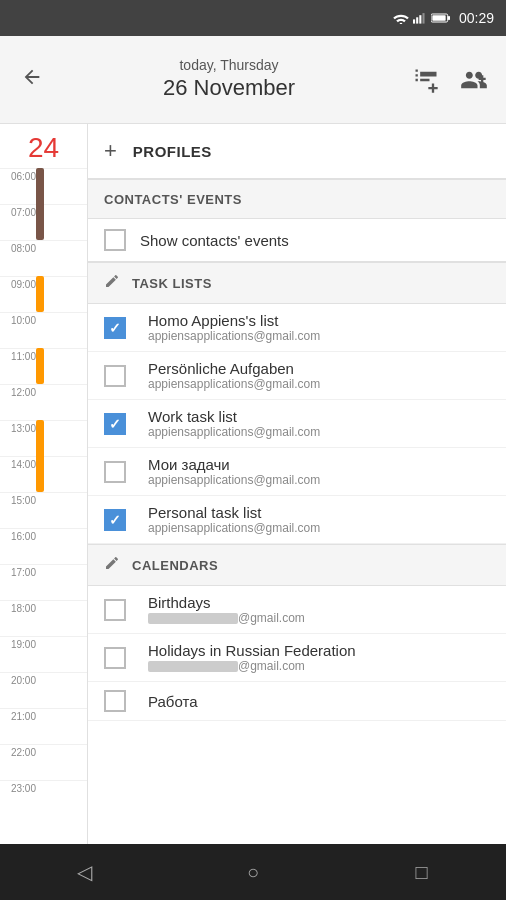 Image resolution: width=506 pixels, height=900 pixels. What do you see at coordinates (229, 65) in the screenshot?
I see `header-today-label: today, Thursday` at bounding box center [229, 65].